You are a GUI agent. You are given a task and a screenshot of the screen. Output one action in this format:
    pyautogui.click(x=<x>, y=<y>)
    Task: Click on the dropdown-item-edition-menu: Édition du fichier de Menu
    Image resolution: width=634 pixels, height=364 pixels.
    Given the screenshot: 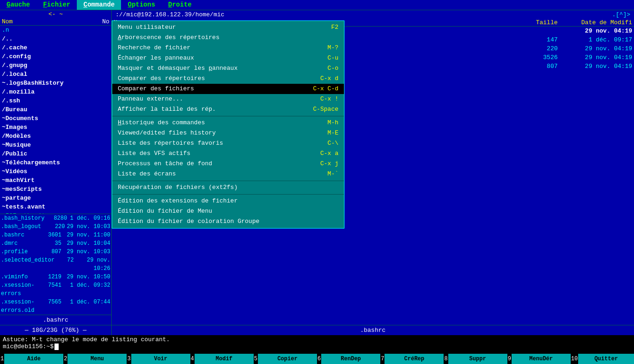 What is the action you would take?
    pyautogui.click(x=228, y=211)
    